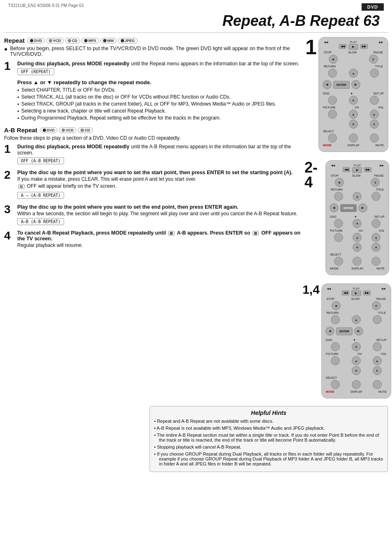 The width and height of the screenshot is (392, 555). I want to click on remote2-disc-row: ▼, so click(357, 223).